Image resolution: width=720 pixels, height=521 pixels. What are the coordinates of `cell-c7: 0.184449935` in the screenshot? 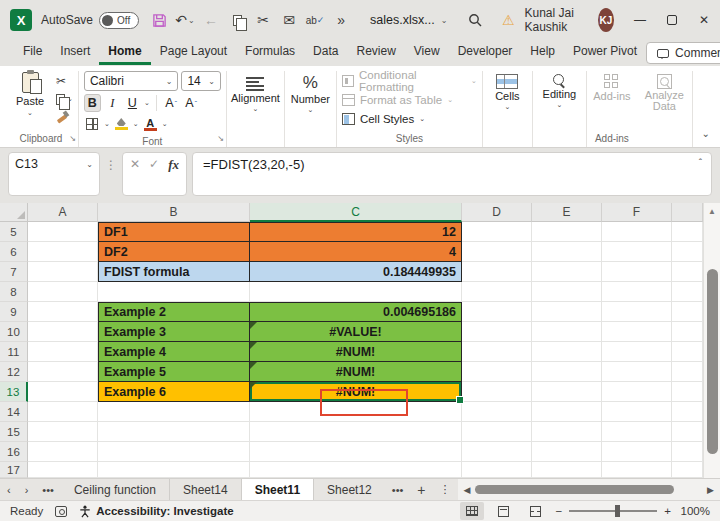 It's located at (356, 272).